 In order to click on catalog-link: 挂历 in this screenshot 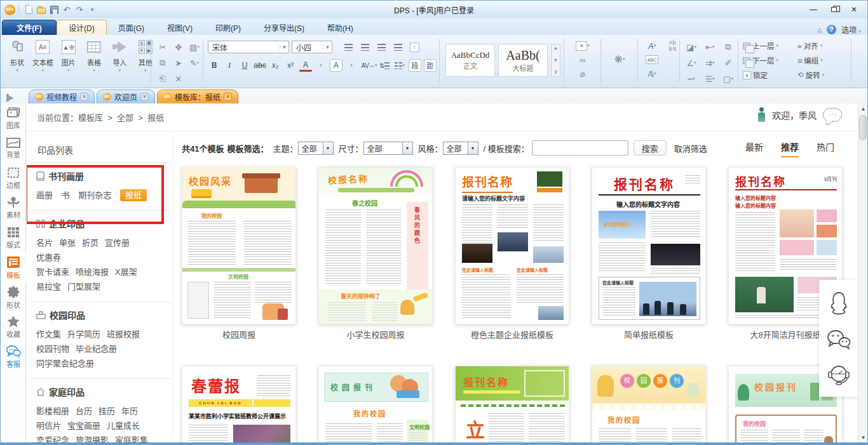, I will do `click(107, 411)`.